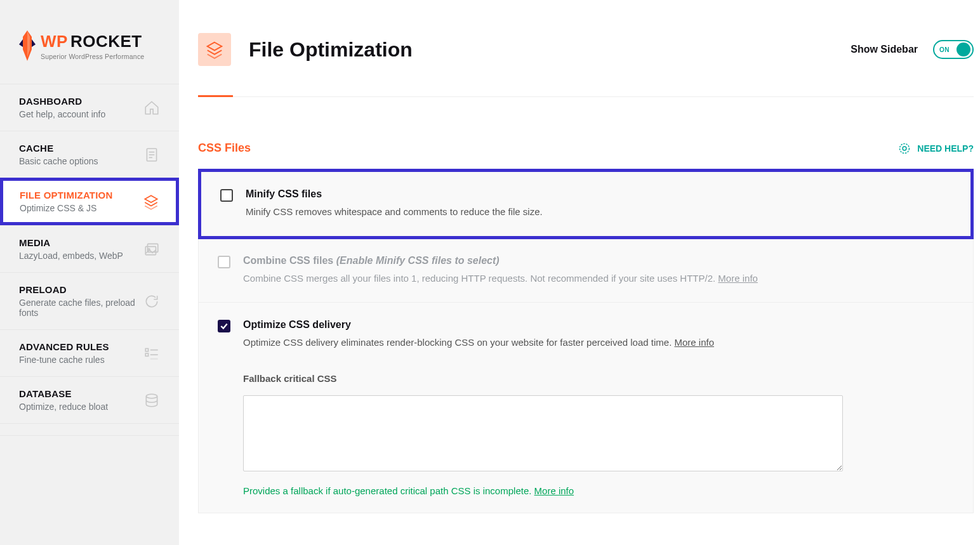  I want to click on nav-desc: Optimize CSS & JS, so click(66, 208).